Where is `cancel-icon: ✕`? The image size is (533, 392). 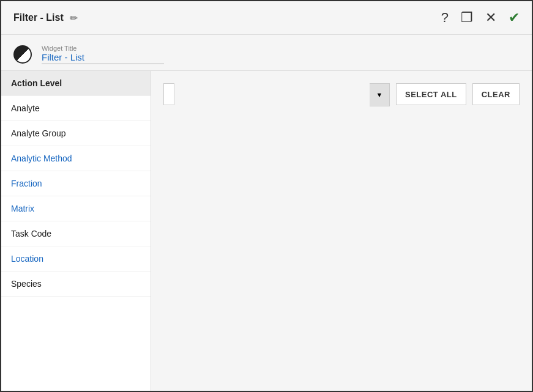
cancel-icon: ✕ is located at coordinates (491, 18).